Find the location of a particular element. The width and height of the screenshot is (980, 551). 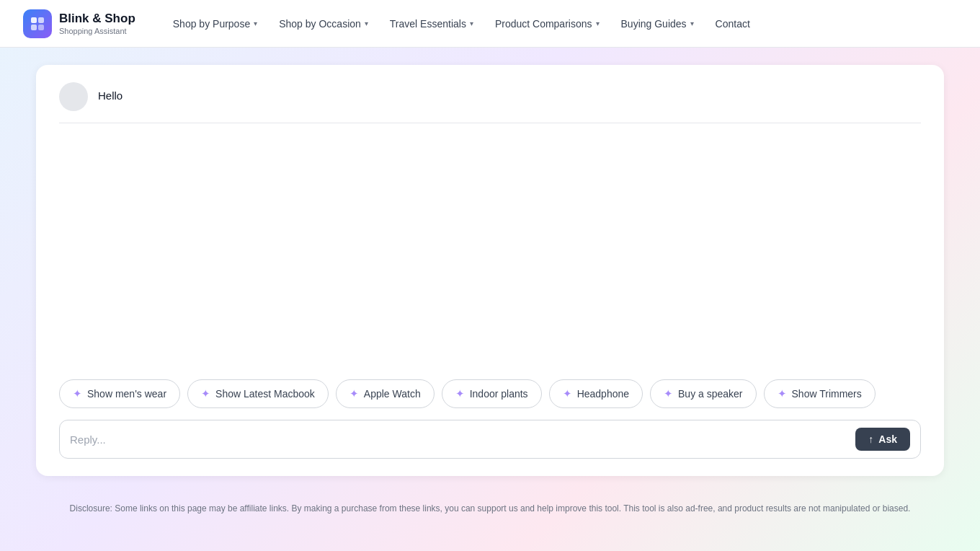

avatar is located at coordinates (74, 97).